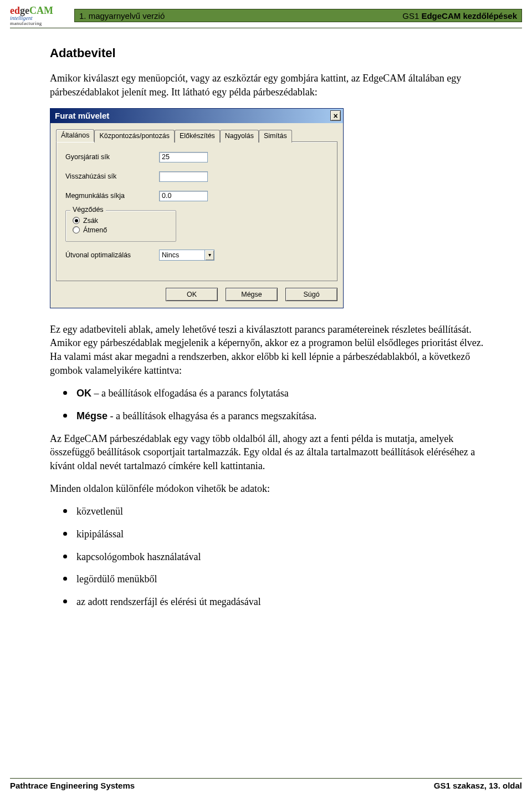 The width and height of the screenshot is (532, 798). What do you see at coordinates (100, 511) in the screenshot?
I see `bullet-text: közvetlenül` at bounding box center [100, 511].